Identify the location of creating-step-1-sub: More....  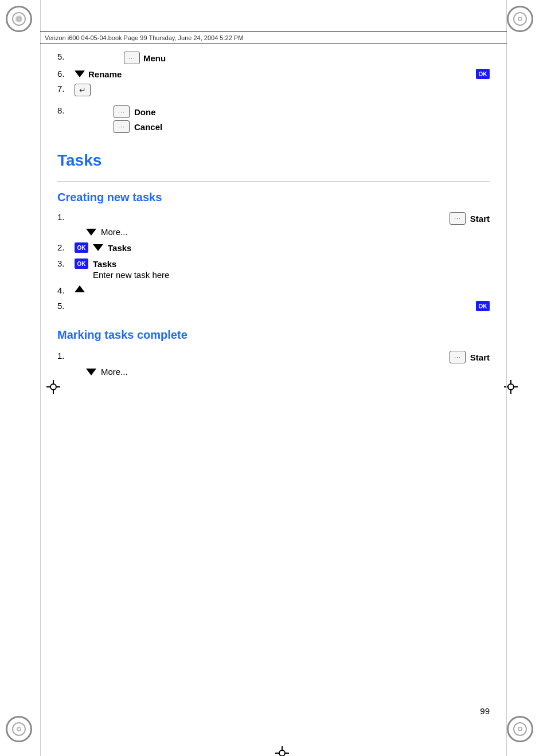
(288, 232).